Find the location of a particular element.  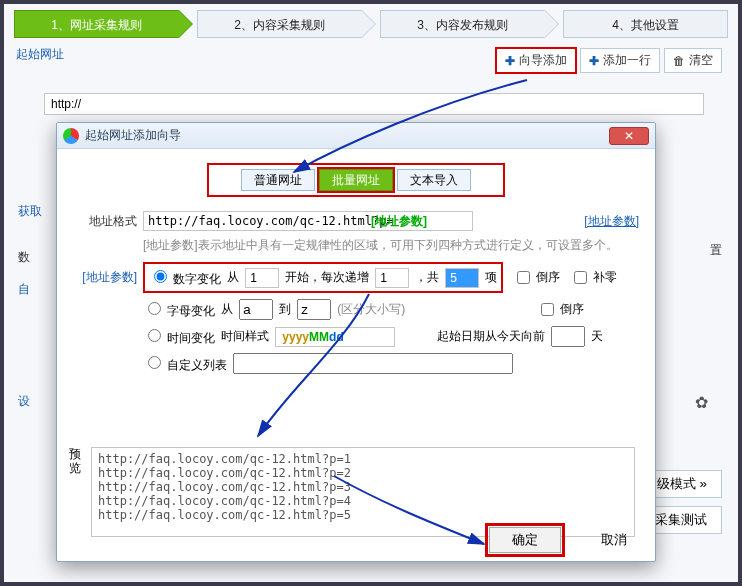

format-input is located at coordinates (308, 221).